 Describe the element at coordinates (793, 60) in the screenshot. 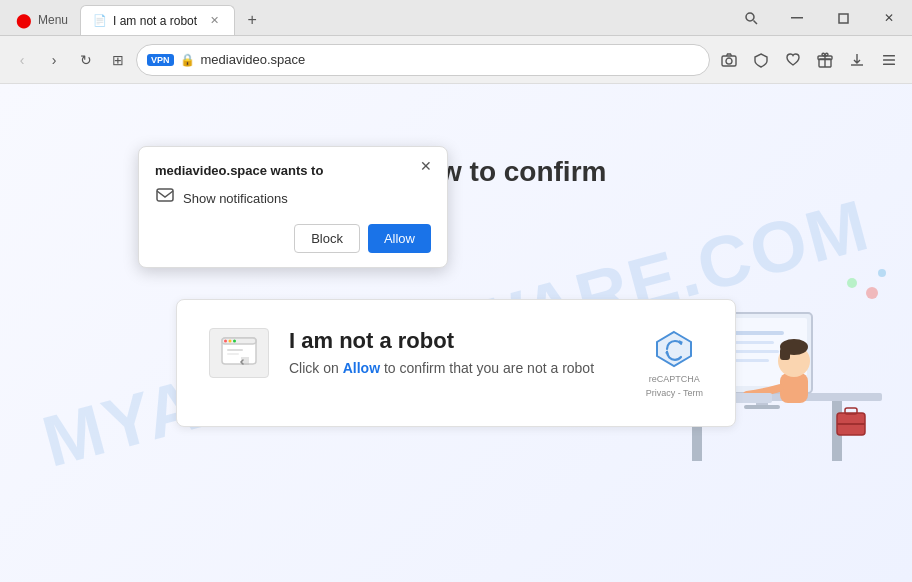

I see `heart-icon-btn` at that location.